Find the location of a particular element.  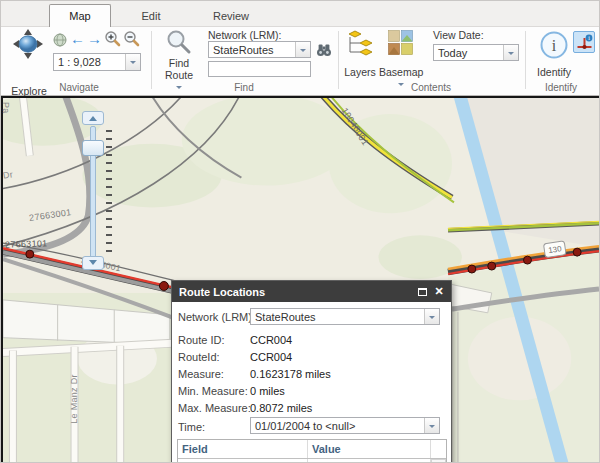

layers-icon is located at coordinates (360, 43).